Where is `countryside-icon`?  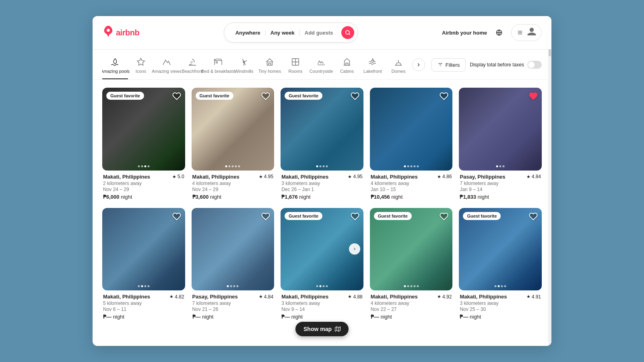 countryside-icon is located at coordinates (321, 62).